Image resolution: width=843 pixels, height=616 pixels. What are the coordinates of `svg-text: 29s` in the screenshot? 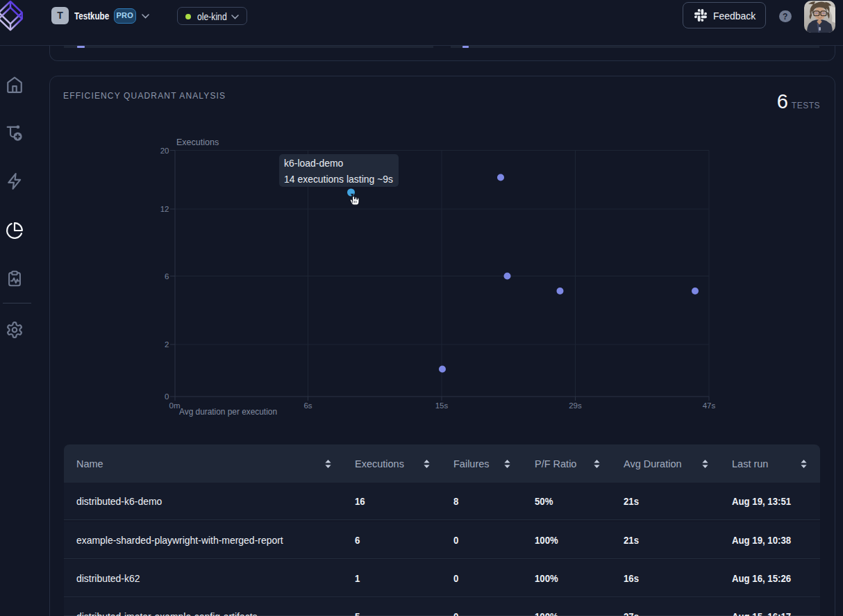 It's located at (575, 406).